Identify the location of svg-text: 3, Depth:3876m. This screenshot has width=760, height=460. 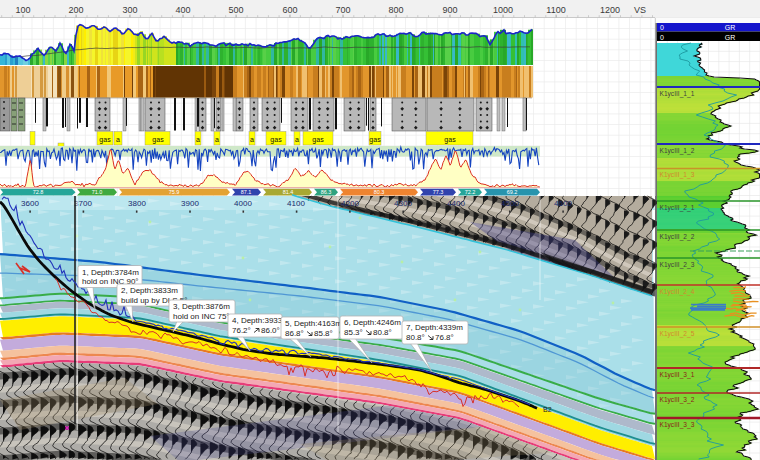
(202, 306).